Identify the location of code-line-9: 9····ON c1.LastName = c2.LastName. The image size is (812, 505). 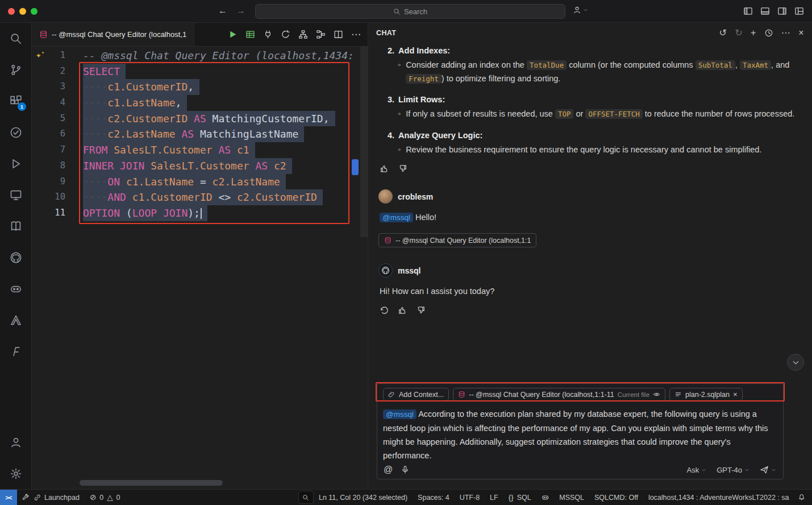
(200, 182).